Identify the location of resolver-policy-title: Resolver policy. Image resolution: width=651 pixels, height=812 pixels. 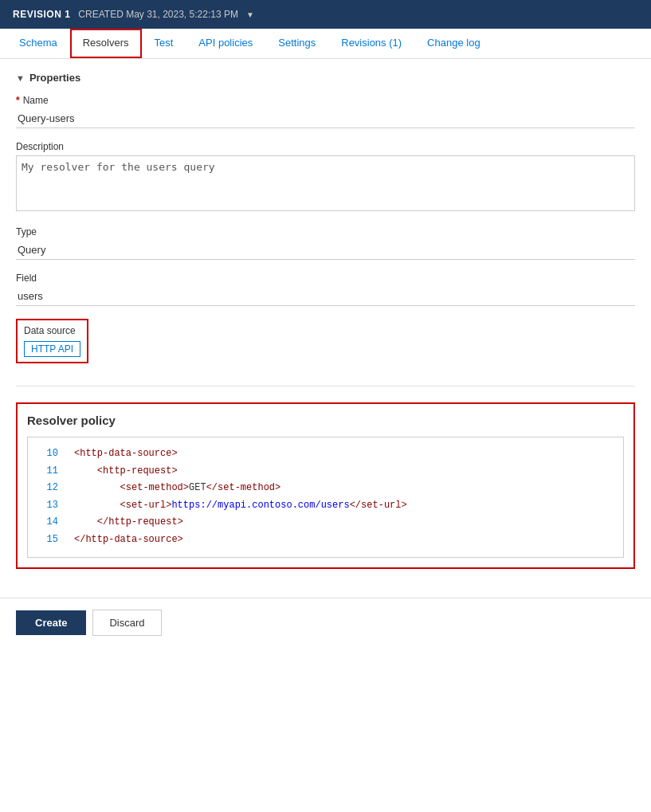
(325, 421).